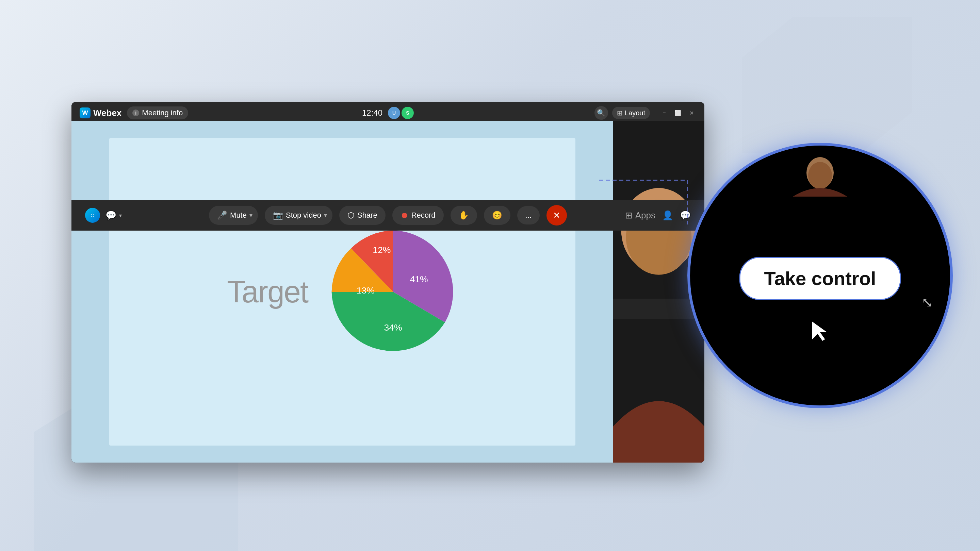  Describe the element at coordinates (393, 292) in the screenshot. I see `pie-chart: 41% 34% 13% 12%` at that location.